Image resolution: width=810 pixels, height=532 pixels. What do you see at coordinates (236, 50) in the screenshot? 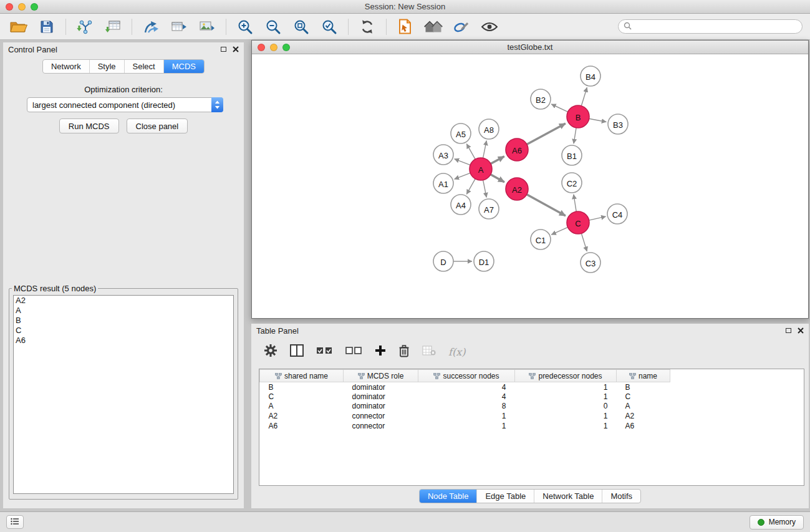
I see `close-panel-icon` at bounding box center [236, 50].